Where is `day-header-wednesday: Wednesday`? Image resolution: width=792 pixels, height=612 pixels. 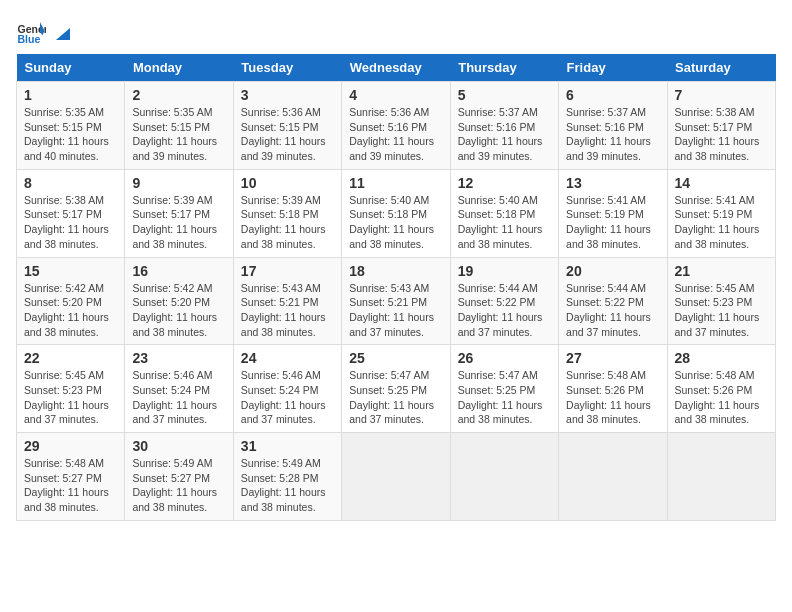 day-header-wednesday: Wednesday is located at coordinates (396, 68).